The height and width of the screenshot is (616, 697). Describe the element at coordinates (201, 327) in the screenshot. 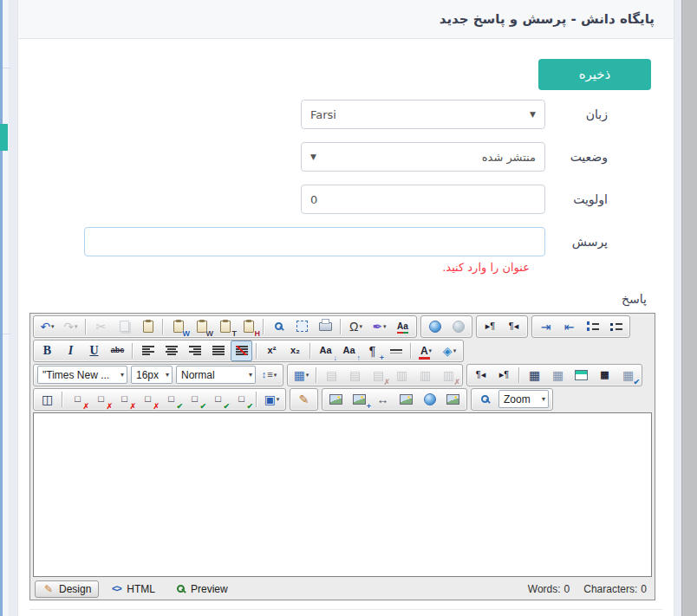

I see `paste-from-word-strip-font-button: W` at that location.